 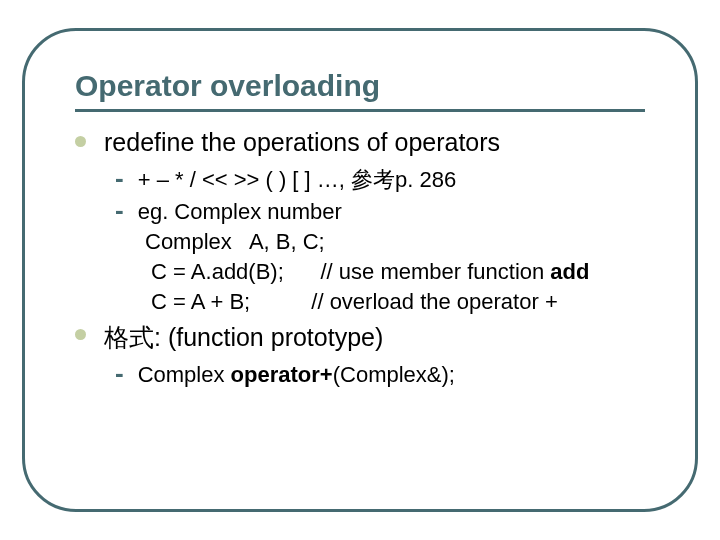 I want to click on code-line-2b: add, so click(x=570, y=272).